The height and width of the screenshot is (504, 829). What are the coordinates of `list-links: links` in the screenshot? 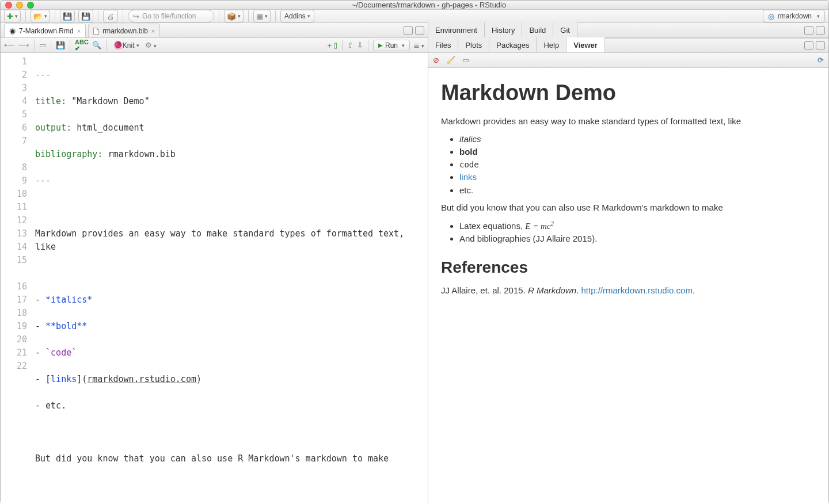 It's located at (468, 177).